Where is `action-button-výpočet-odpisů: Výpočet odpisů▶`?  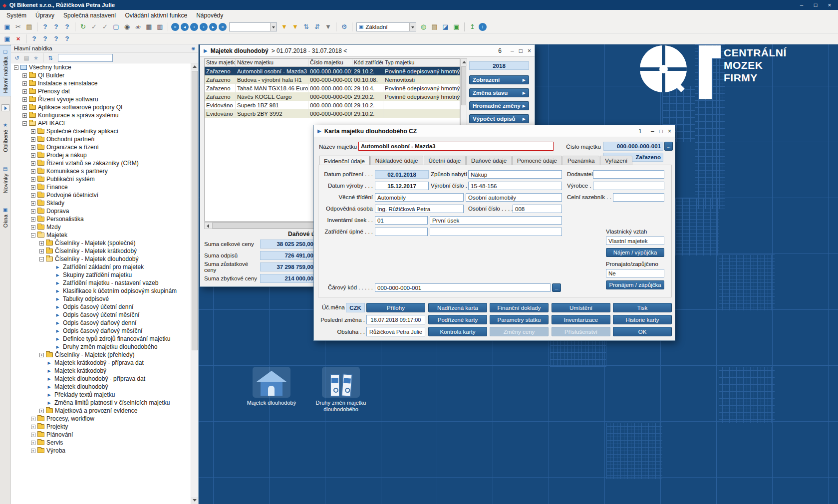
action-button-výpočet-odpisů: Výpočet odpisů▶ is located at coordinates (499, 119).